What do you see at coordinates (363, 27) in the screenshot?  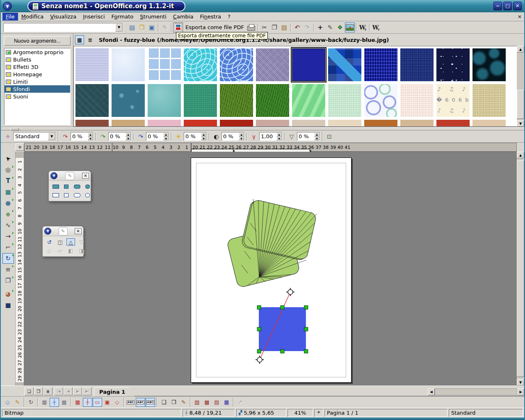 I see `word-doc-1-icon: W,` at bounding box center [363, 27].